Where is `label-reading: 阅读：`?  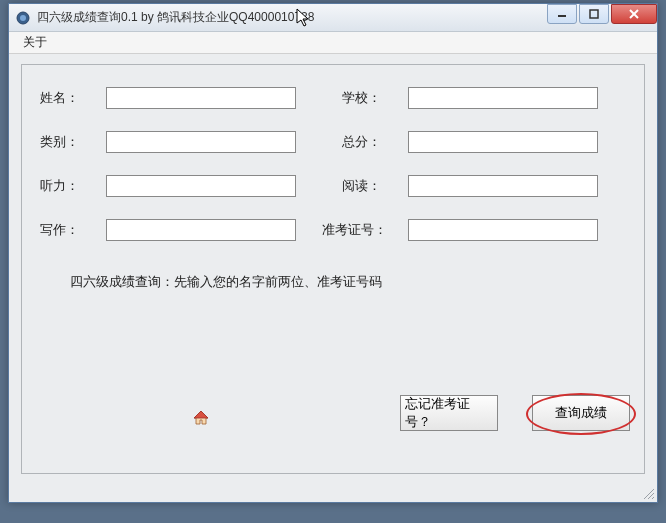
label-reading: 阅读： is located at coordinates (372, 186).